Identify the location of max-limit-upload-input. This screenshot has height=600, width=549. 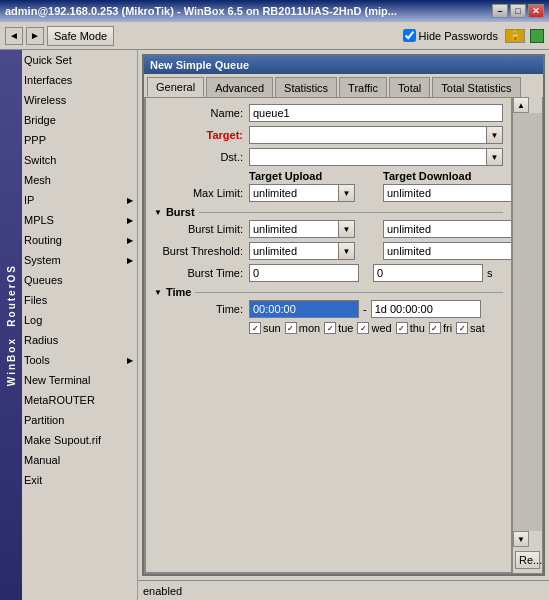
(294, 193).